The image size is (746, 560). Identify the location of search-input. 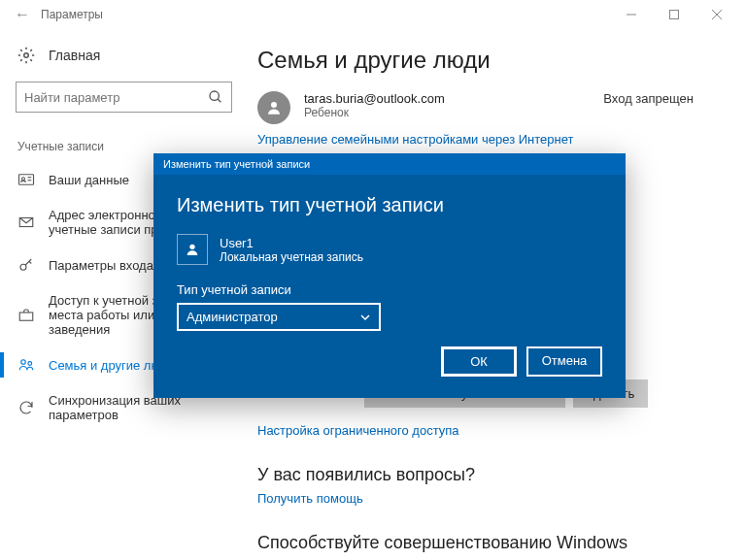
(117, 97).